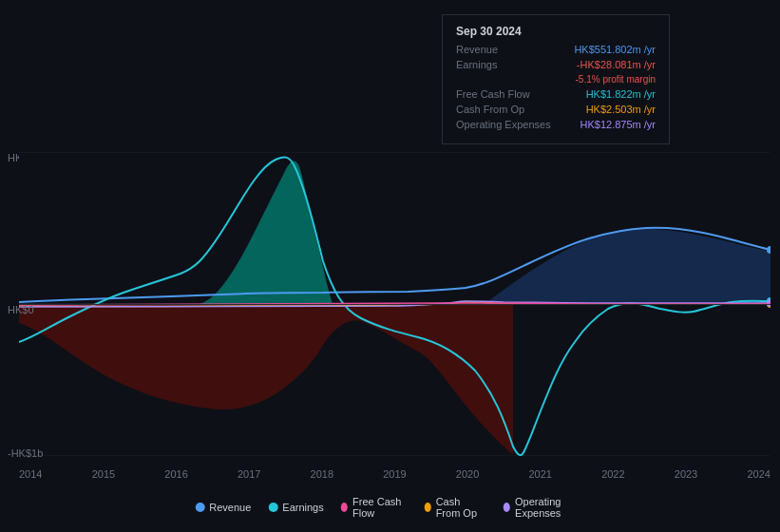 Image resolution: width=780 pixels, height=532 pixels. Describe the element at coordinates (395, 304) in the screenshot. I see `zero-gridline` at that location.